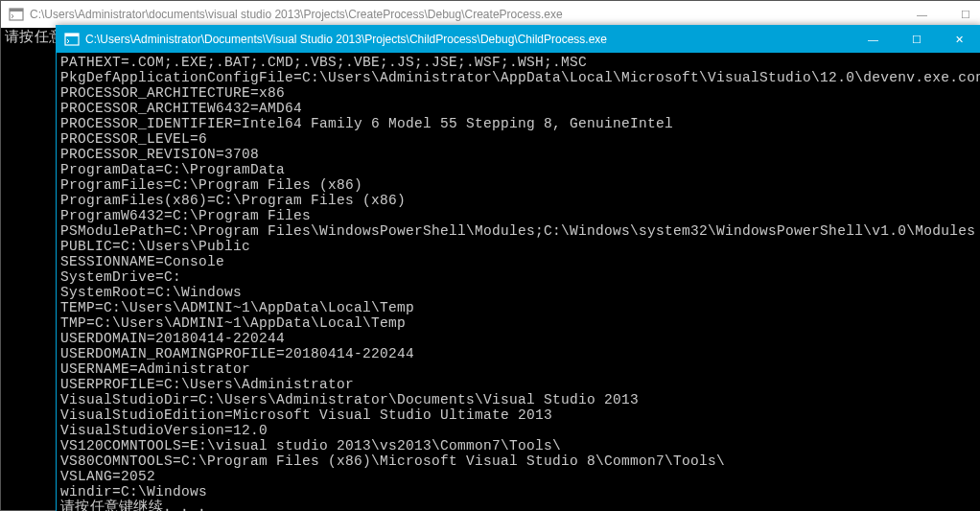  What do you see at coordinates (518, 39) in the screenshot?
I see `child-titlebar: C:\Users\Administrator\Documents\Visual …` at bounding box center [518, 39].